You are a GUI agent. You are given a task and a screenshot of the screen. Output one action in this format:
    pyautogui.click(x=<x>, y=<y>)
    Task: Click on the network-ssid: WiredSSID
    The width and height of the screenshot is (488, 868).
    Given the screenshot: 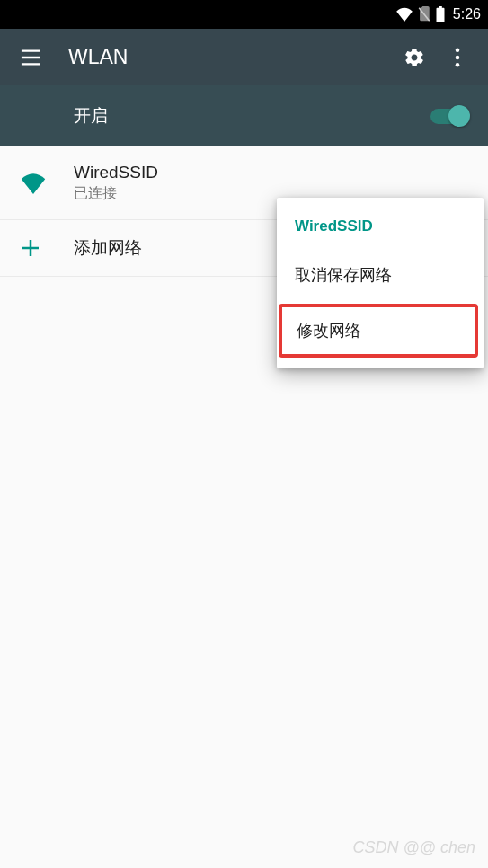 What is the action you would take?
    pyautogui.click(x=271, y=173)
    